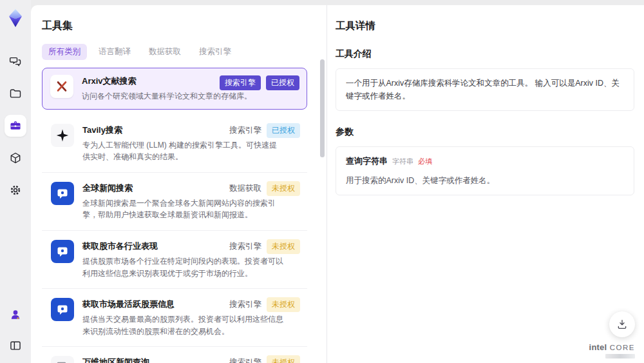 The width and height of the screenshot is (644, 363). Describe the element at coordinates (175, 52) in the screenshot. I see `category-tabs: 所有类别 语言翻译 数据获取 搜索引擎` at that location.